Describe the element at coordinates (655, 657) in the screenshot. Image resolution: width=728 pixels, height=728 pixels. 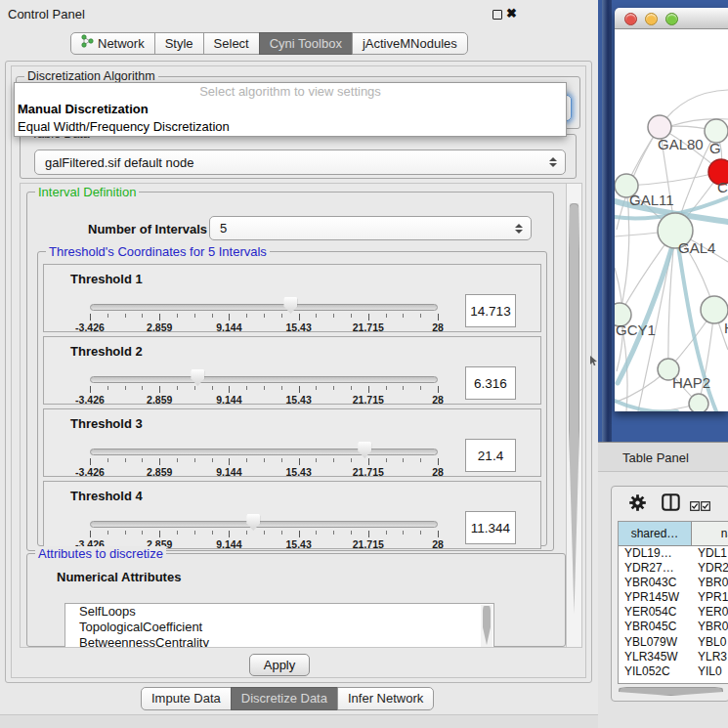
I see `cell-shared-name: YLR345W` at that location.